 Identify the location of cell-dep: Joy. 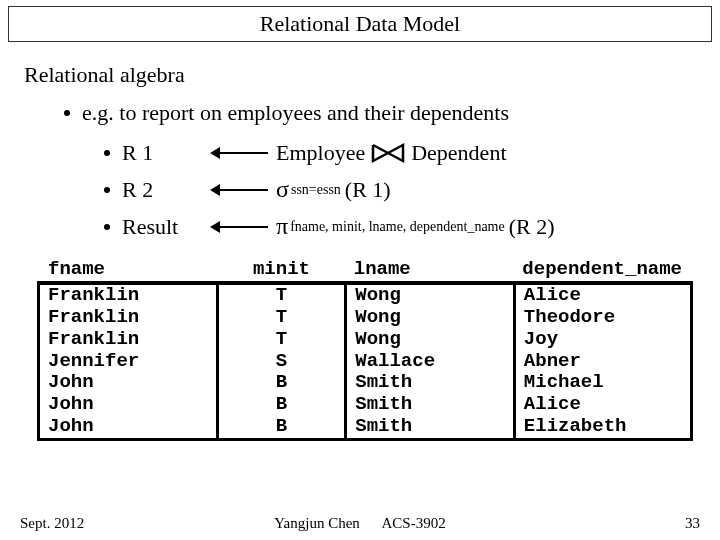
(602, 340).